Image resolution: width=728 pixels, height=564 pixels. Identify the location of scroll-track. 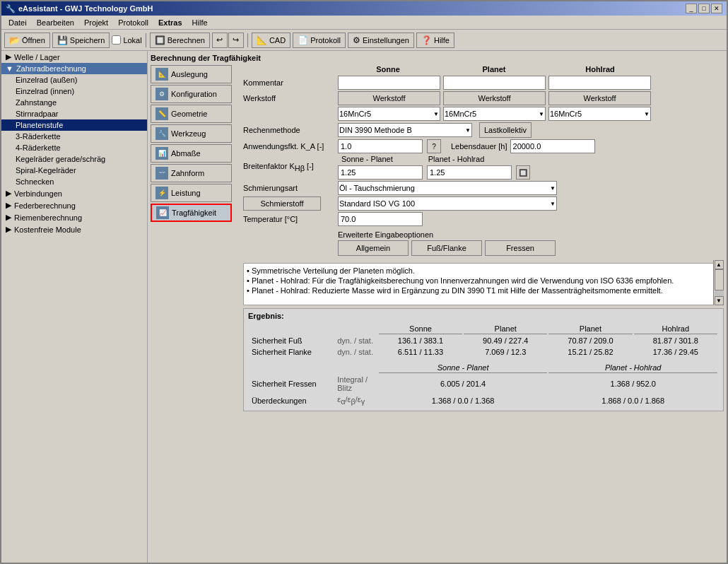
(720, 283).